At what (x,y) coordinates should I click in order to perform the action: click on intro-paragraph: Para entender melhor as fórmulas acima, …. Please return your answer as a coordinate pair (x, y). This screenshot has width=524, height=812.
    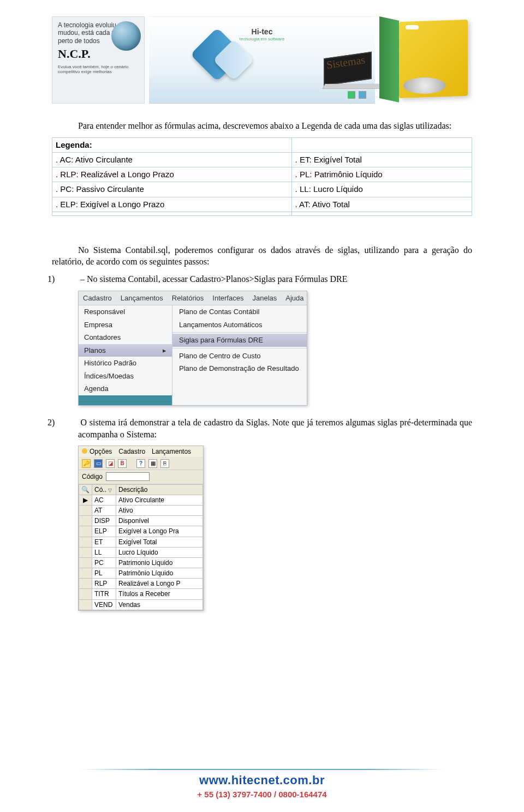
    Looking at the image, I should click on (262, 126).